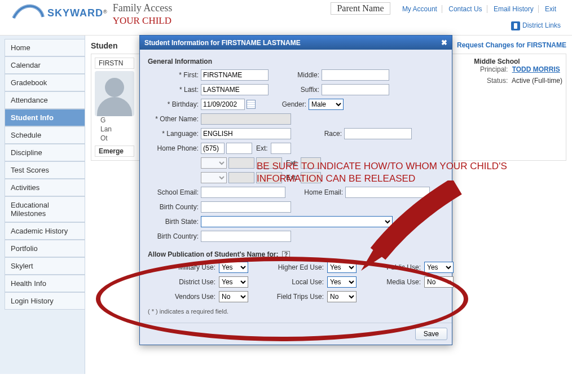 The width and height of the screenshot is (572, 392). What do you see at coordinates (262, 148) in the screenshot?
I see `ext-label-1: Ext:` at bounding box center [262, 148].